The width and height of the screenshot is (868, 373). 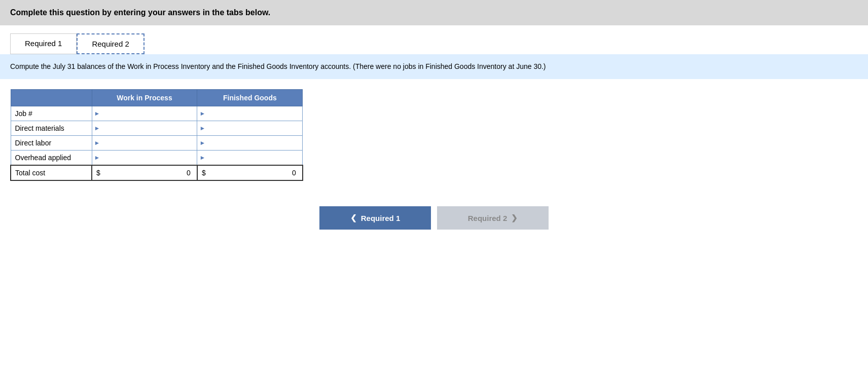 What do you see at coordinates (51, 173) in the screenshot?
I see `total-label: Total cost` at bounding box center [51, 173].